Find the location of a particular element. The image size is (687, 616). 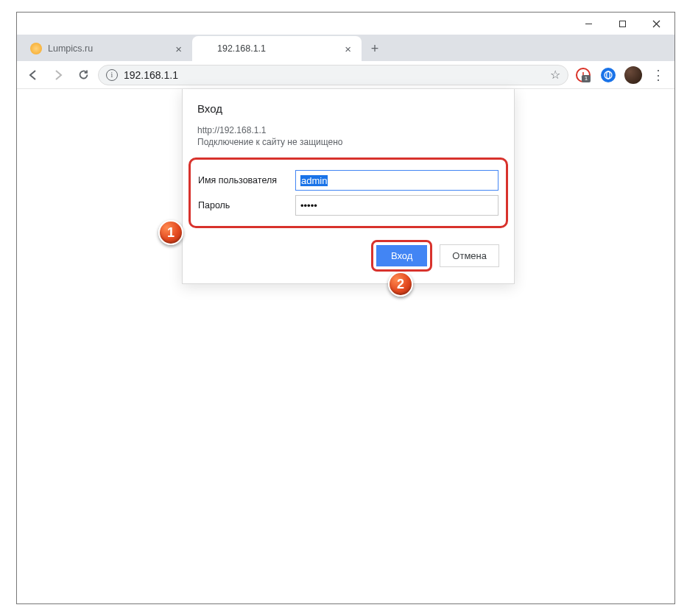

close-icon is located at coordinates (657, 24).